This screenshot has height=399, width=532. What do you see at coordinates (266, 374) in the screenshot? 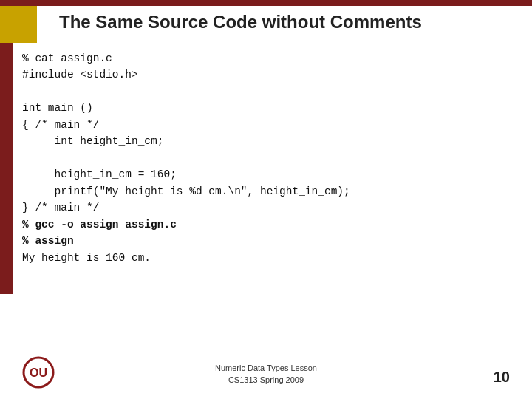
I see `footer: Numeric Data Types Lesson CS1313 Spring …` at bounding box center [266, 374].